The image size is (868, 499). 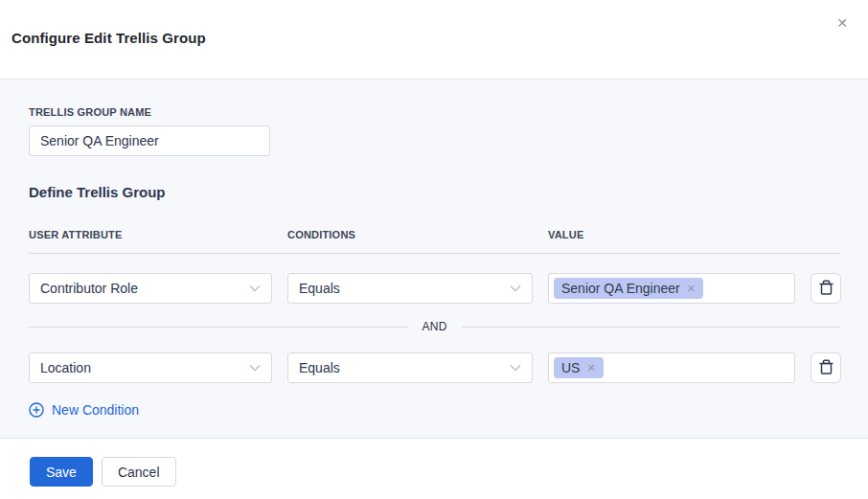 What do you see at coordinates (150, 288) in the screenshot?
I see `user-attribute-select: Contributor Role` at bounding box center [150, 288].